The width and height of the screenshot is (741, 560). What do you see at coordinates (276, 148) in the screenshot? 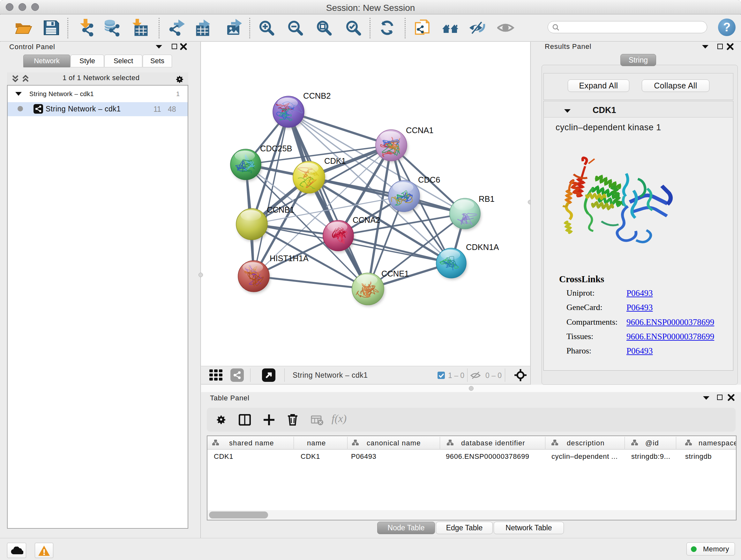
I see `svg-text: CDC25B` at bounding box center [276, 148].